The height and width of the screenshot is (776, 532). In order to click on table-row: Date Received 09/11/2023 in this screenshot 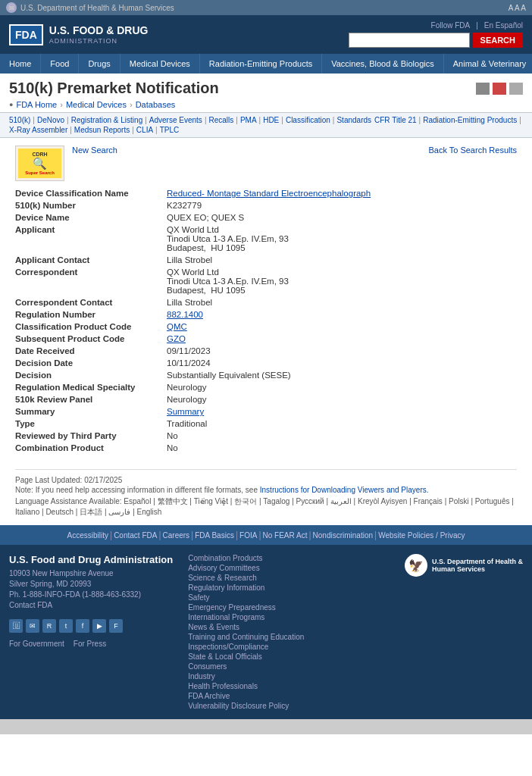, I will do `click(266, 351)`.